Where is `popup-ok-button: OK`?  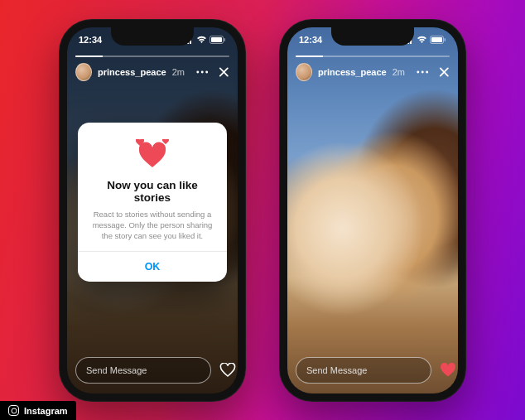
popup-ok-button: OK is located at coordinates (152, 267).